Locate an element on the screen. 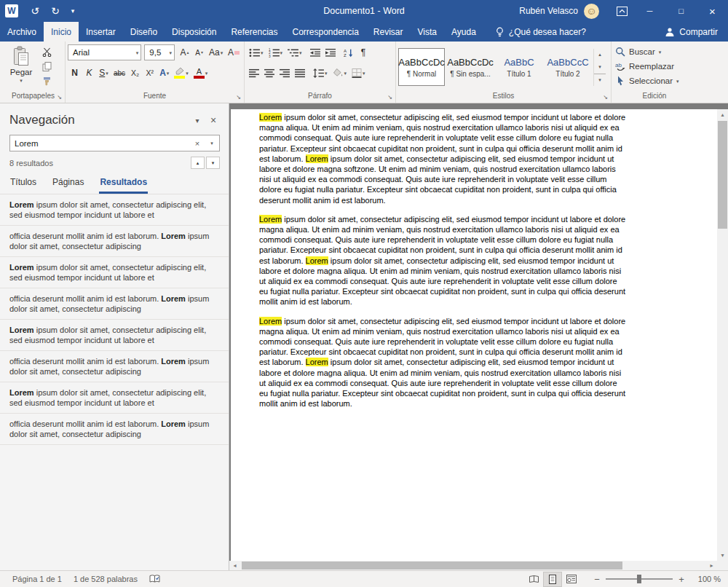  cut-button is located at coordinates (47, 52).